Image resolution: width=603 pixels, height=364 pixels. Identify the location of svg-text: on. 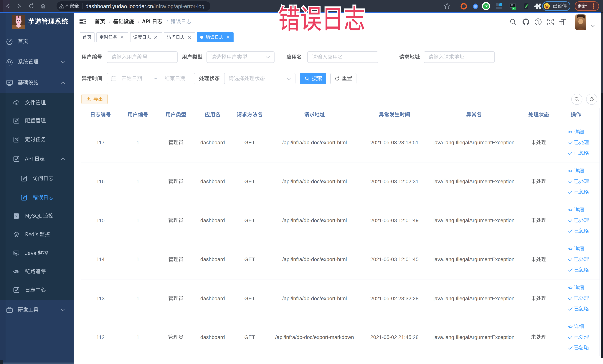
(514, 8).